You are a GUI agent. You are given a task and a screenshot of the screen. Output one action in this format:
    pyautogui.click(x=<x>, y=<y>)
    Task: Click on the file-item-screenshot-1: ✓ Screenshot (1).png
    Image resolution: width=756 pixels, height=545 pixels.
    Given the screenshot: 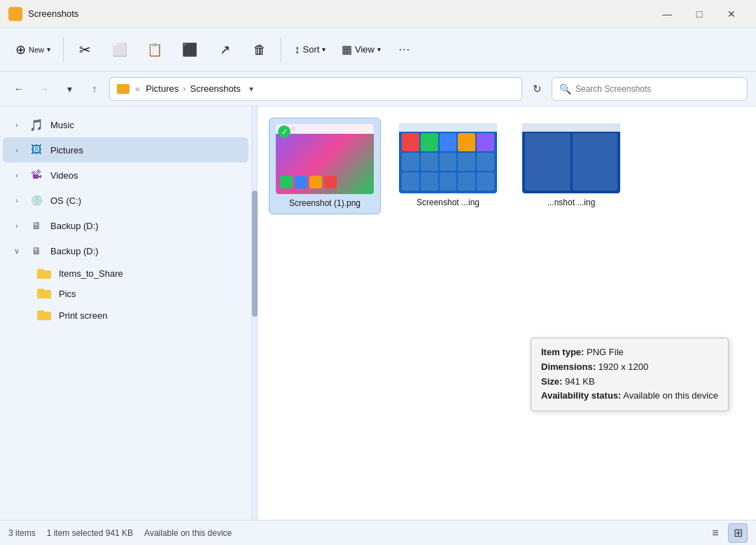 What is the action you would take?
    pyautogui.click(x=325, y=166)
    